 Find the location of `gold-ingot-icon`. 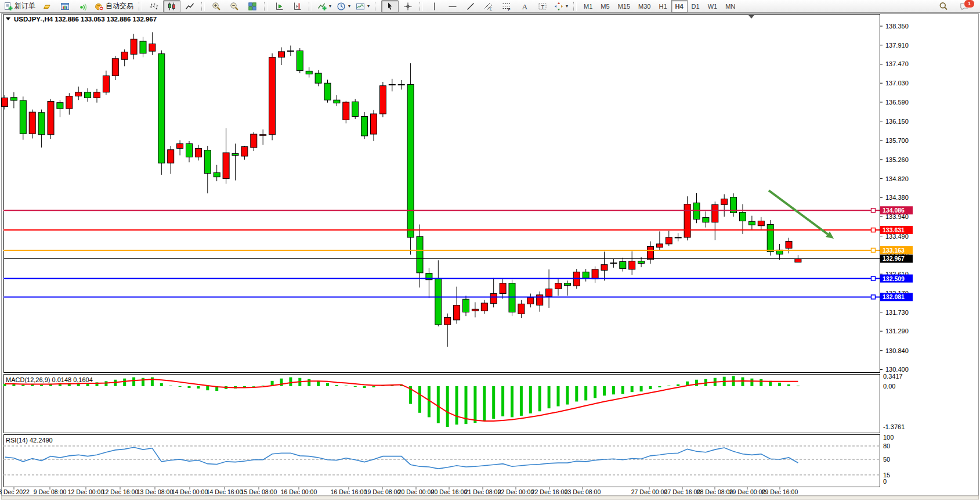

gold-ingot-icon is located at coordinates (47, 6).